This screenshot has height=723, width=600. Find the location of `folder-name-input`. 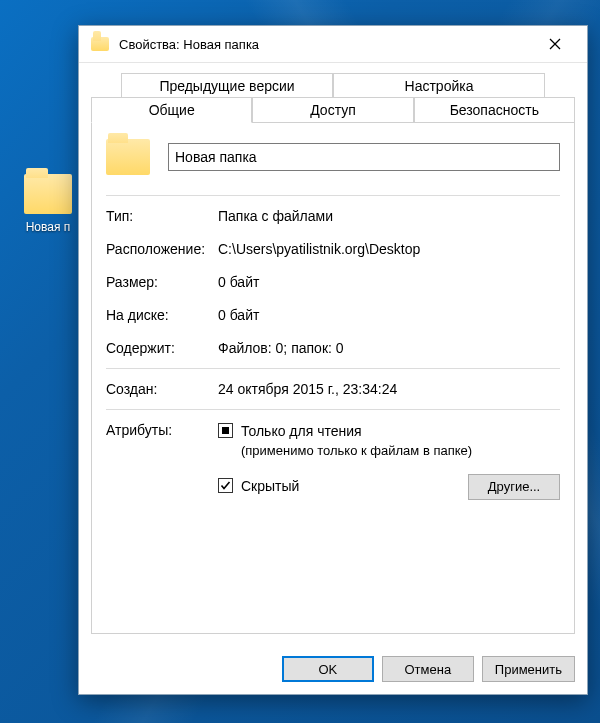

folder-name-input is located at coordinates (364, 157).